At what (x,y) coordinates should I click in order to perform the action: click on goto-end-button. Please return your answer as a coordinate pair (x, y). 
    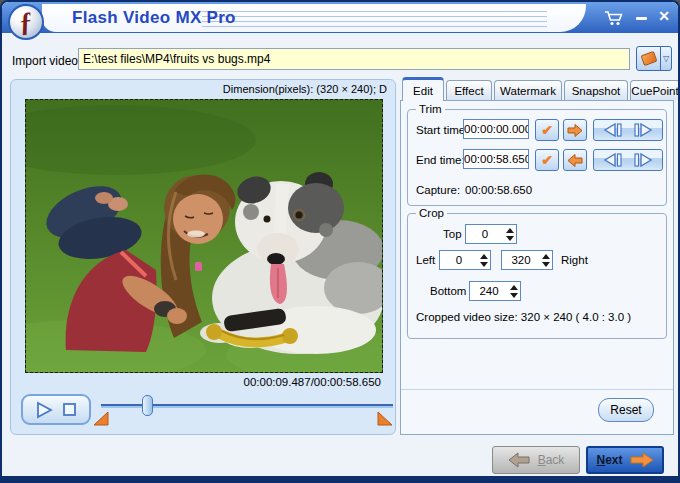
    Looking at the image, I should click on (575, 160).